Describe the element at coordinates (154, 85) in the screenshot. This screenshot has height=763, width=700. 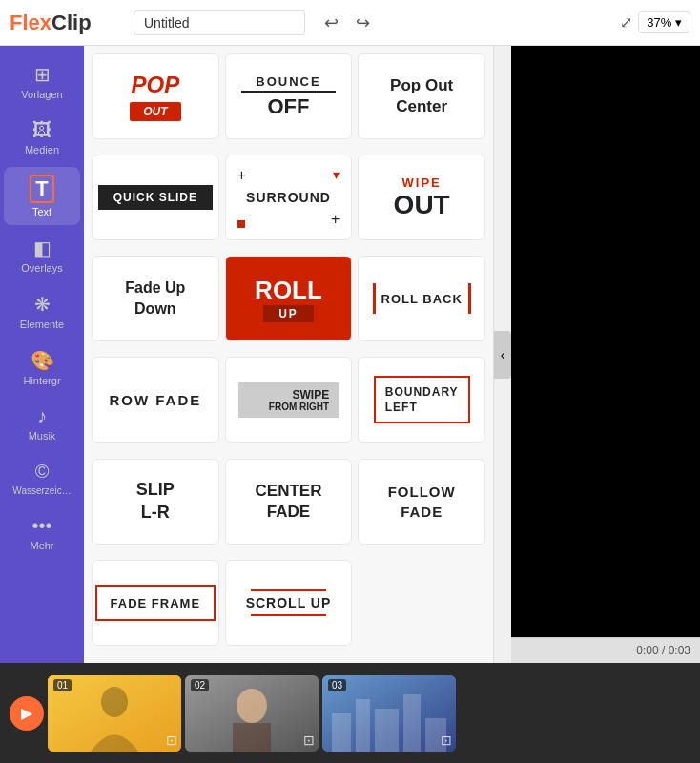
I see `pop-out-label: POP` at that location.